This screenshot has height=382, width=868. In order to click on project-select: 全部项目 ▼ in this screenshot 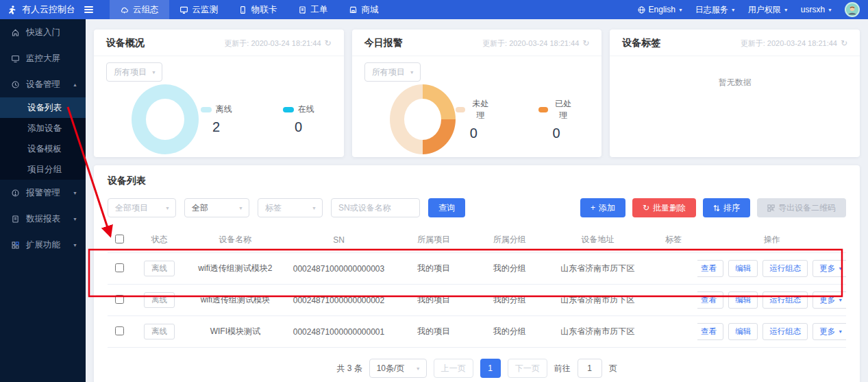, I will do `click(142, 208)`.